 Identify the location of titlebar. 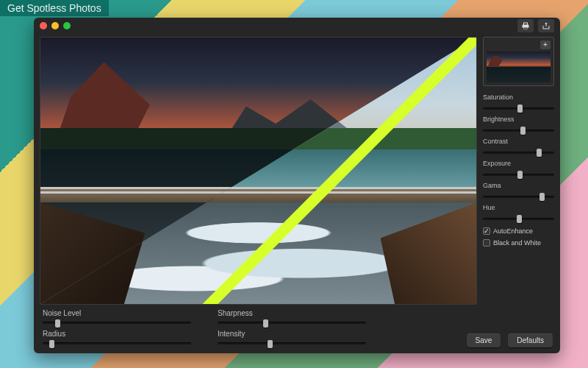
(297, 26).